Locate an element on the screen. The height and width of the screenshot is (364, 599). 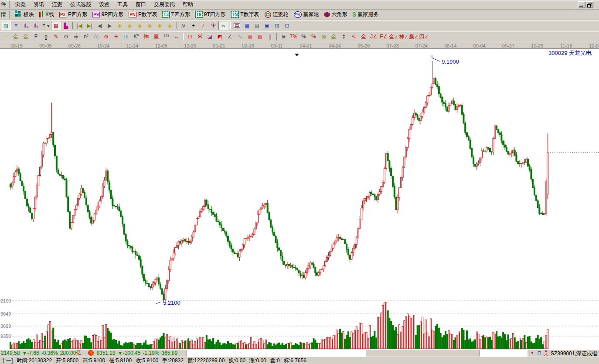
menu-item-2: 江恩 is located at coordinates (57, 4).